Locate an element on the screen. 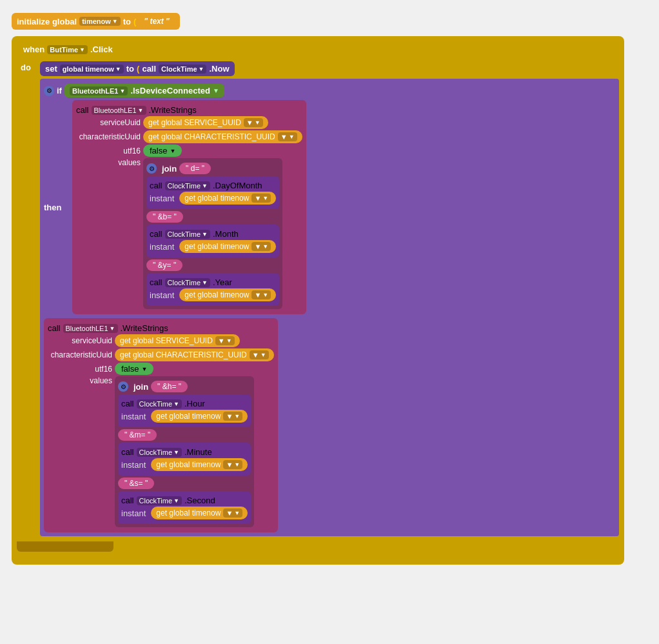 Image resolution: width=659 pixels, height=644 pixels. join-text-2: join is located at coordinates (141, 387).